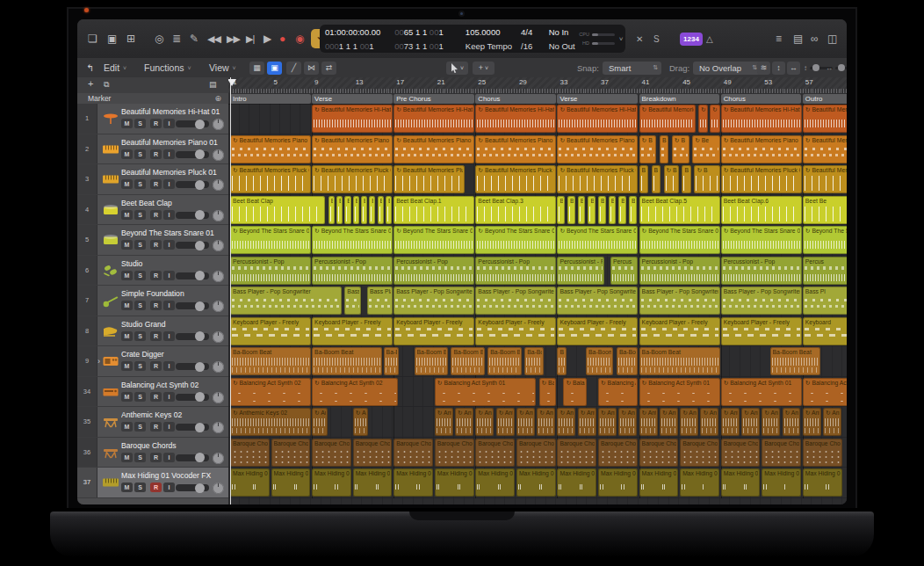  Describe the element at coordinates (798, 39) in the screenshot. I see `note-pads-icon: ▤` at that location.